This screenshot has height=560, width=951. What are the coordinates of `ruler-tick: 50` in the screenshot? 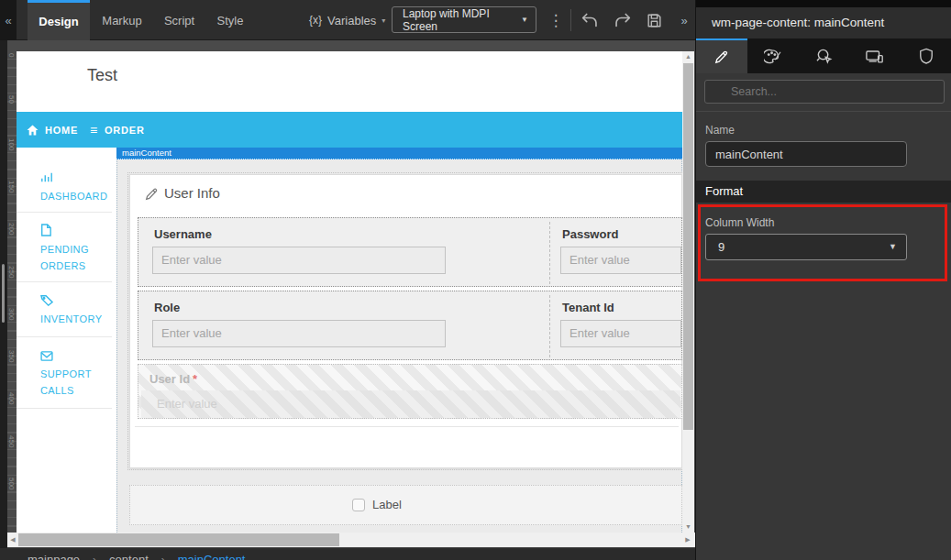 It's located at (11, 99).